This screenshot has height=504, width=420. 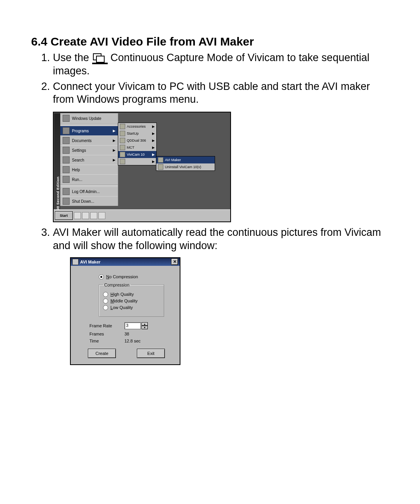 What do you see at coordinates (66, 140) in the screenshot?
I see `documents-icon` at bounding box center [66, 140].